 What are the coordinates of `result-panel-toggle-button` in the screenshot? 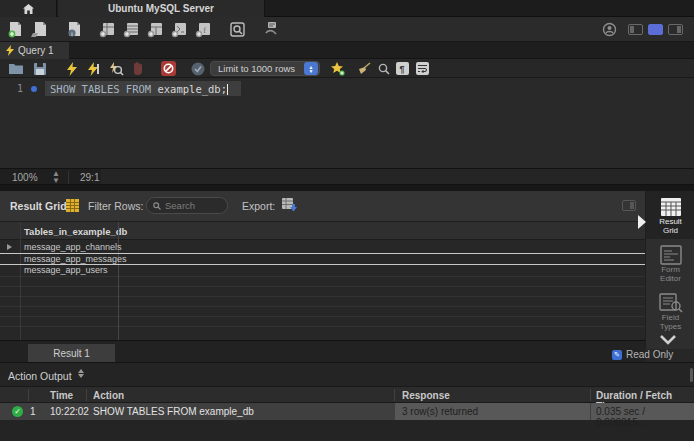 It's located at (629, 206).